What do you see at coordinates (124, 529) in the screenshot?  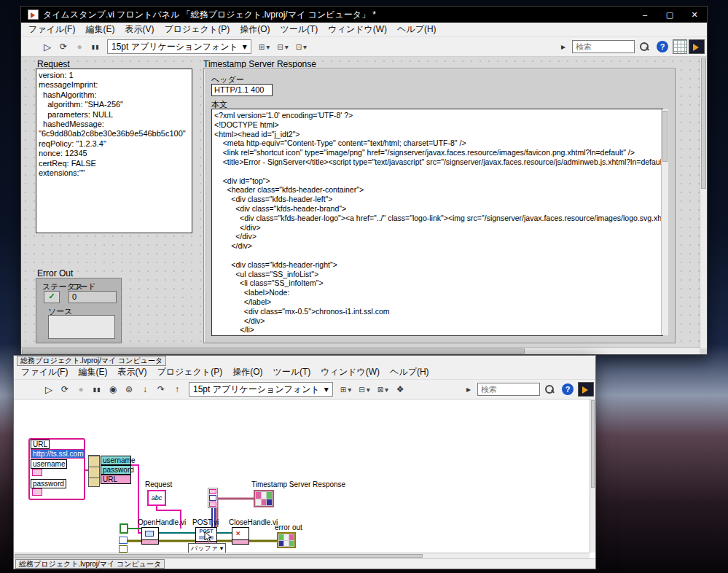 I see `boolean-constant` at bounding box center [124, 529].